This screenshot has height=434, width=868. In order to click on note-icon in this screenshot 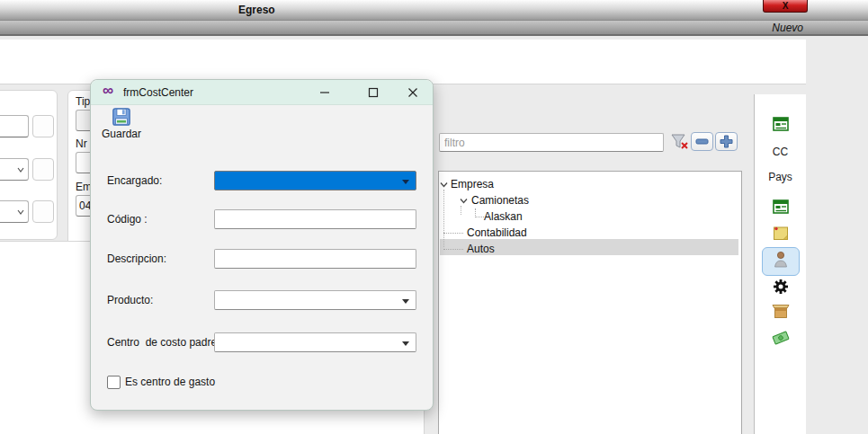, I will do `click(781, 234)`.